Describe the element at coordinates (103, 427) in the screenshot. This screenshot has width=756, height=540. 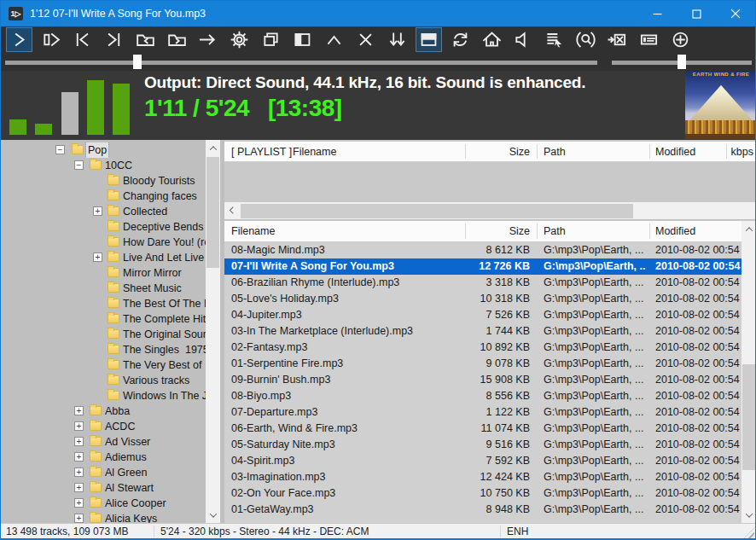
I see `tree-item-acdc: +ACDC` at that location.